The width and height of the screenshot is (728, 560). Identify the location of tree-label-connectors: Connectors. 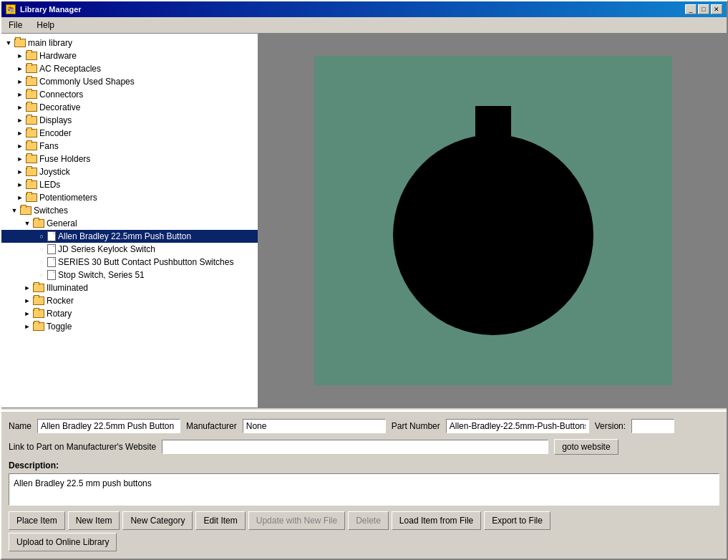
(62, 95).